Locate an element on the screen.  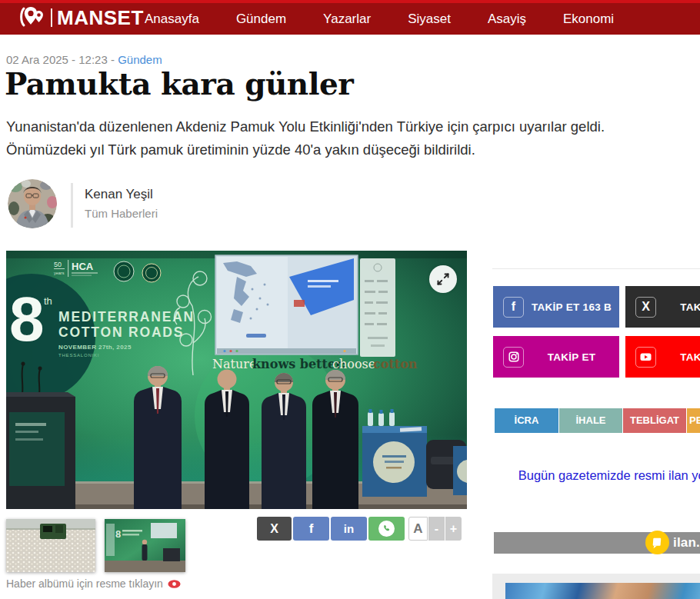
instagram-icon is located at coordinates (514, 357).